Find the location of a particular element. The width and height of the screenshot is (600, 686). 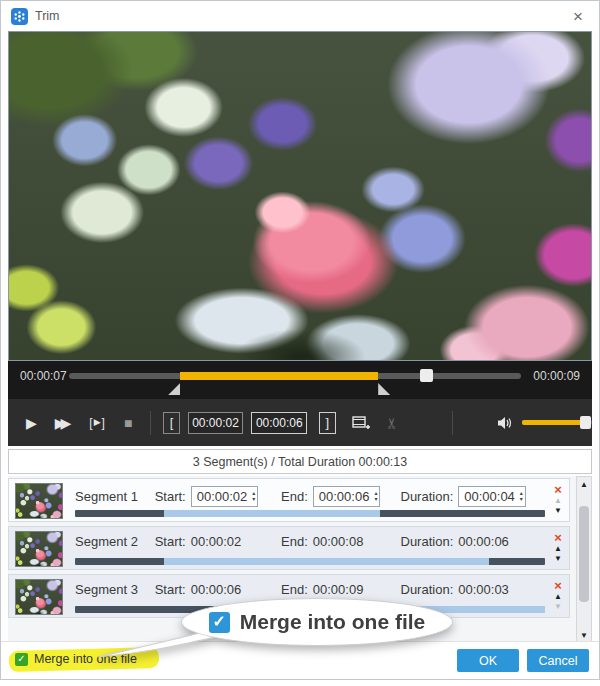

merge-checkbox: ✓ is located at coordinates (22, 660).